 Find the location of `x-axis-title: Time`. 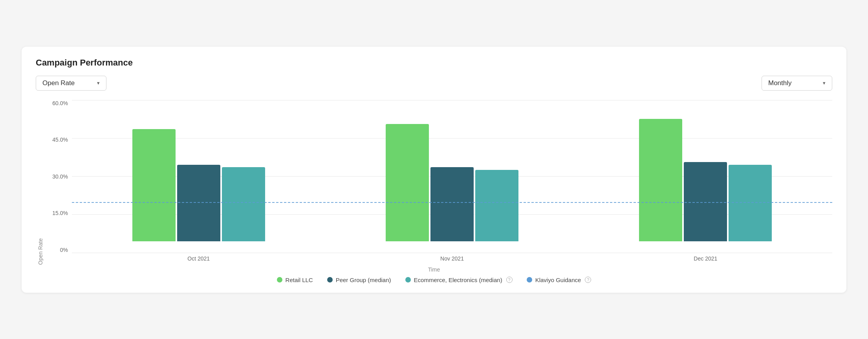

x-axis-title: Time is located at coordinates (434, 270).